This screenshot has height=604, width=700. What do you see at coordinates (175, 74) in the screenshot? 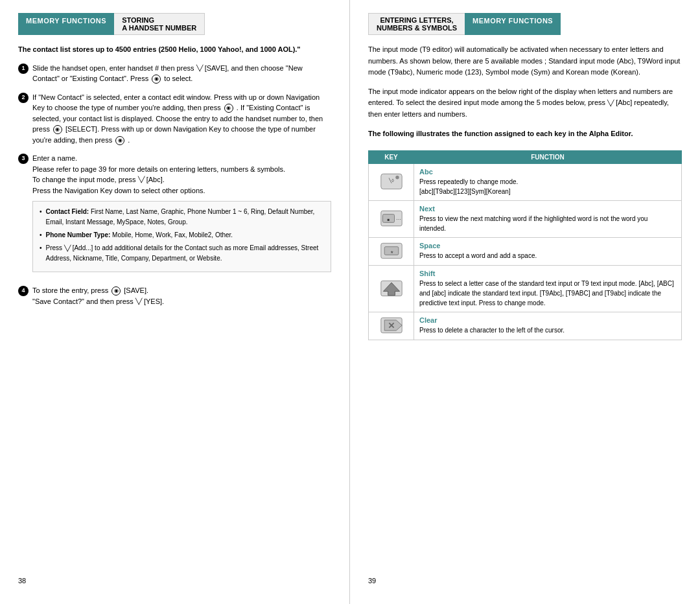
I see `step-1: 1 Slide the handset open, enter handset …` at bounding box center [175, 74].